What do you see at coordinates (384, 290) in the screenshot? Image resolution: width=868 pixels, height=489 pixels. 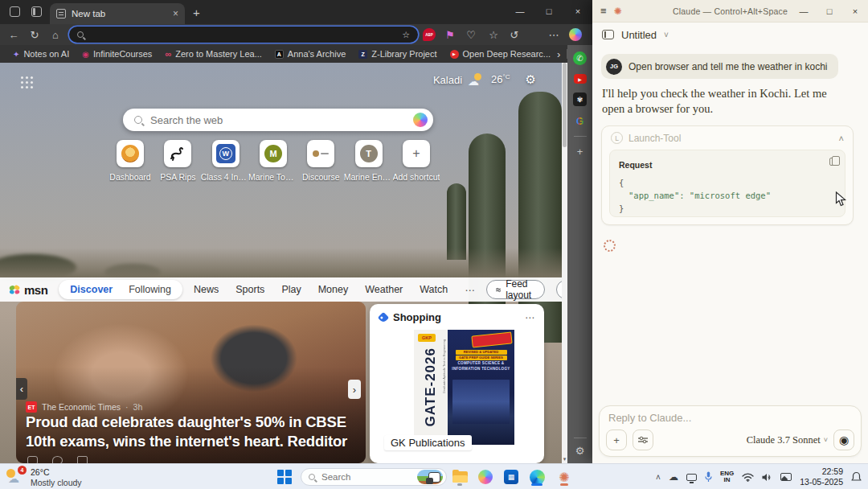 I see `msn-link-weather: Weather` at bounding box center [384, 290].